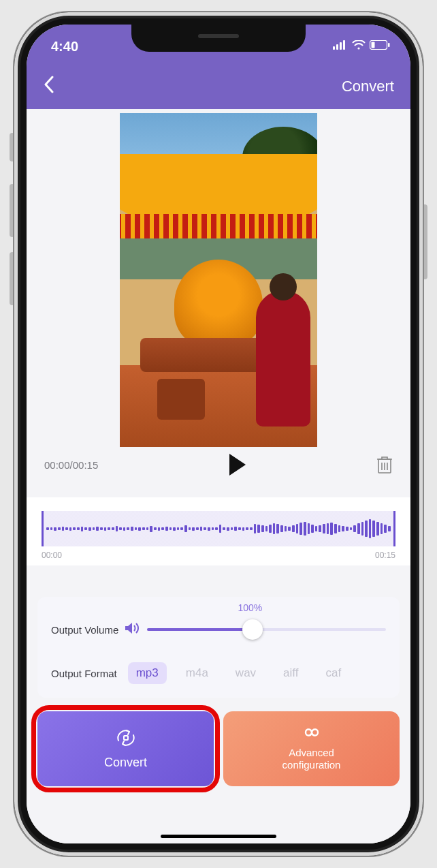  I want to click on volume-percent-label: 100%, so click(250, 608).